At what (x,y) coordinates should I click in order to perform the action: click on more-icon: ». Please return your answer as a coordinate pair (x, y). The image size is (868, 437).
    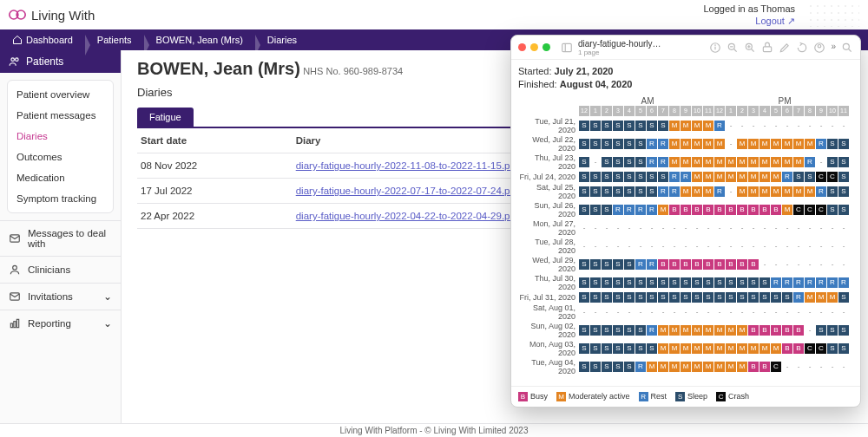
    Looking at the image, I should click on (833, 48).